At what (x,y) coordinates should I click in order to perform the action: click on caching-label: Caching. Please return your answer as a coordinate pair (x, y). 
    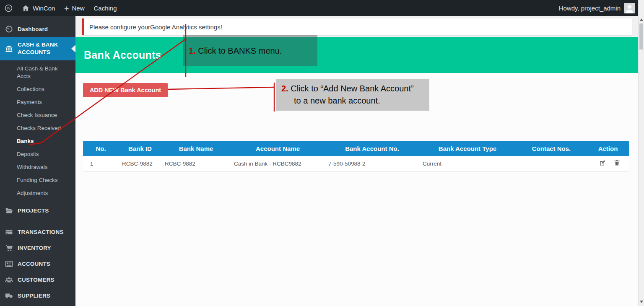
    Looking at the image, I should click on (105, 8).